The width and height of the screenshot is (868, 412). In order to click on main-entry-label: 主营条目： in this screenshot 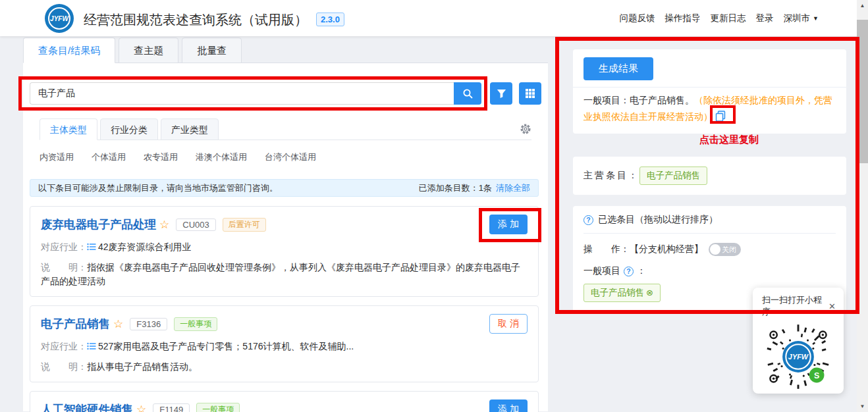, I will do `click(611, 176)`.